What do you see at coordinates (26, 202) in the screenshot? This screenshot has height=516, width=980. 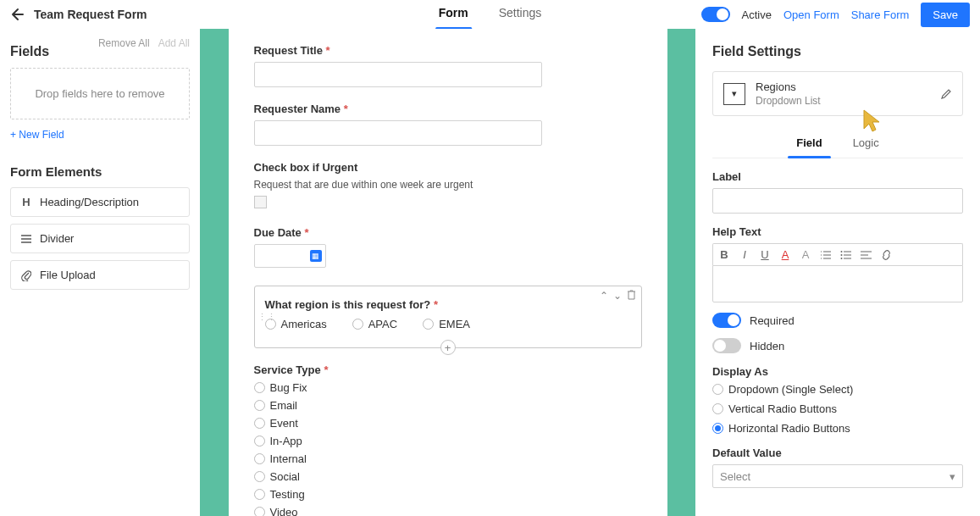 I see `heading-icon: H` at bounding box center [26, 202].